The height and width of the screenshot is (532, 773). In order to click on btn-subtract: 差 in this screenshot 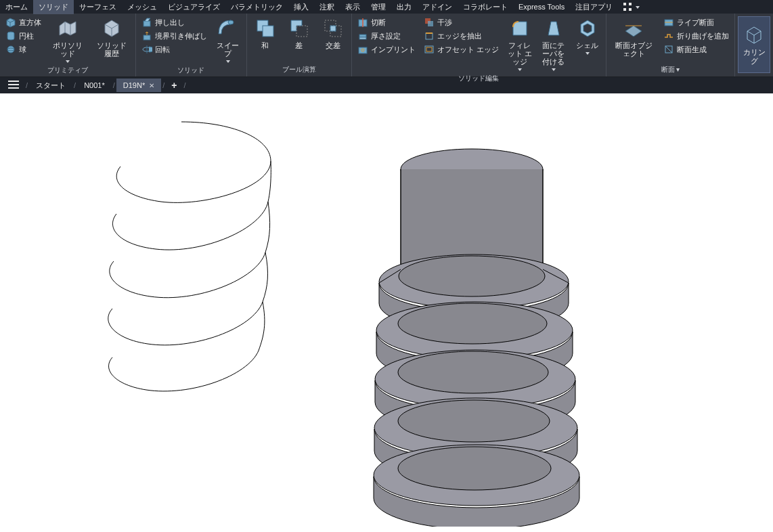, I will do `click(299, 34)`.